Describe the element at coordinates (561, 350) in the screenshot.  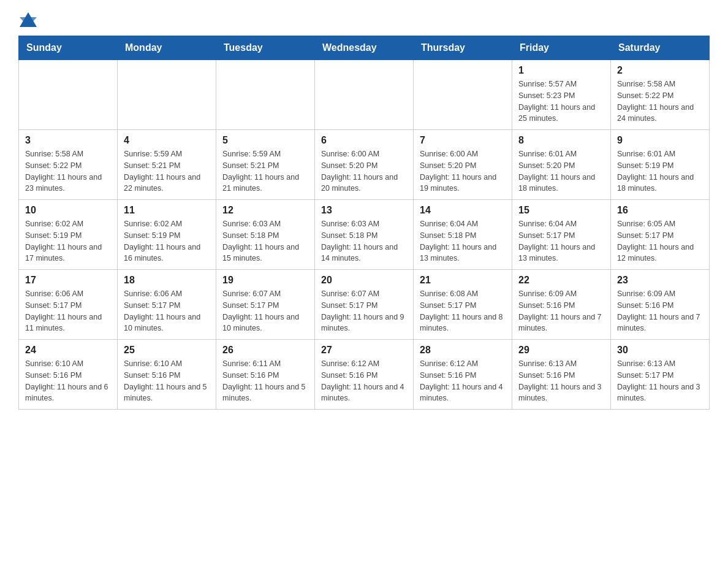
I see `day-number: 29` at that location.